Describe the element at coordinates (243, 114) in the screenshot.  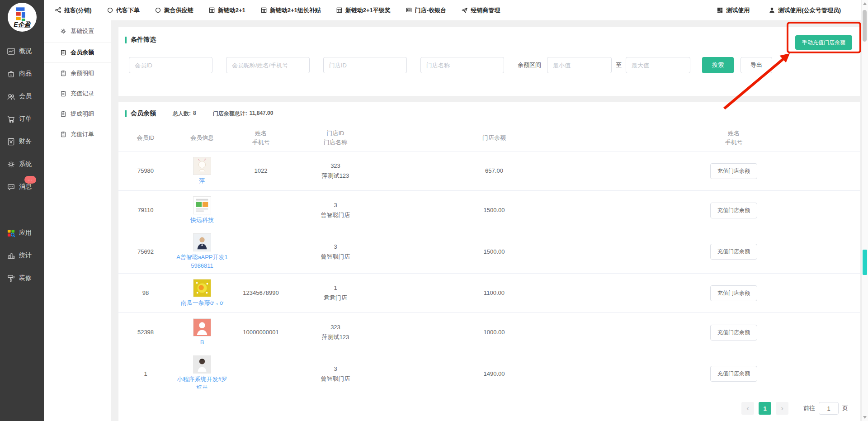
I see `store-balance-sum-stat: 门店余额总计: 11,847.00` at that location.